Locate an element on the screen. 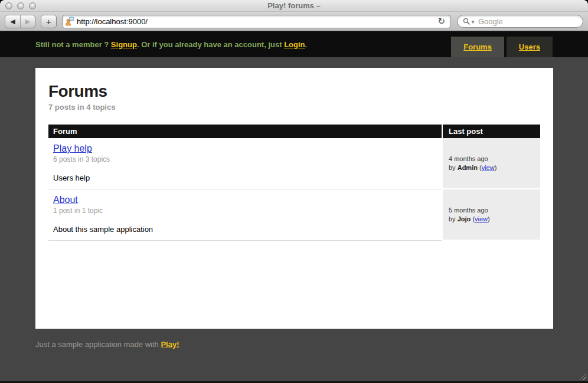  minimize-window-button is located at coordinates (21, 6).